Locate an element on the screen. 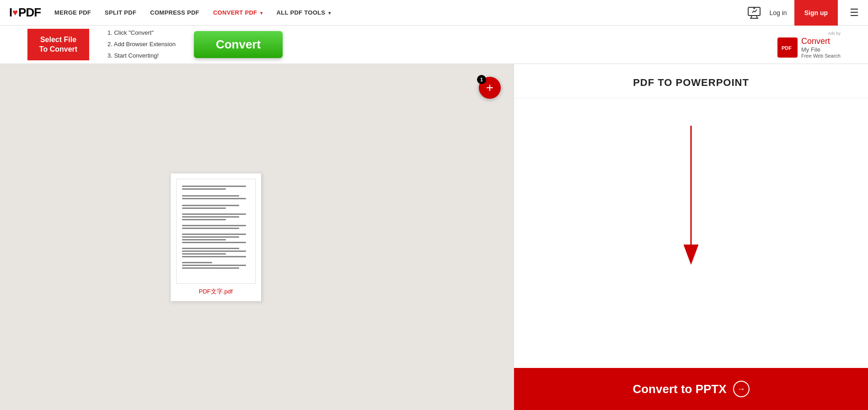 Image resolution: width=868 pixels, height=410 pixels. nav-merge: MERGE PDF is located at coordinates (73, 13).